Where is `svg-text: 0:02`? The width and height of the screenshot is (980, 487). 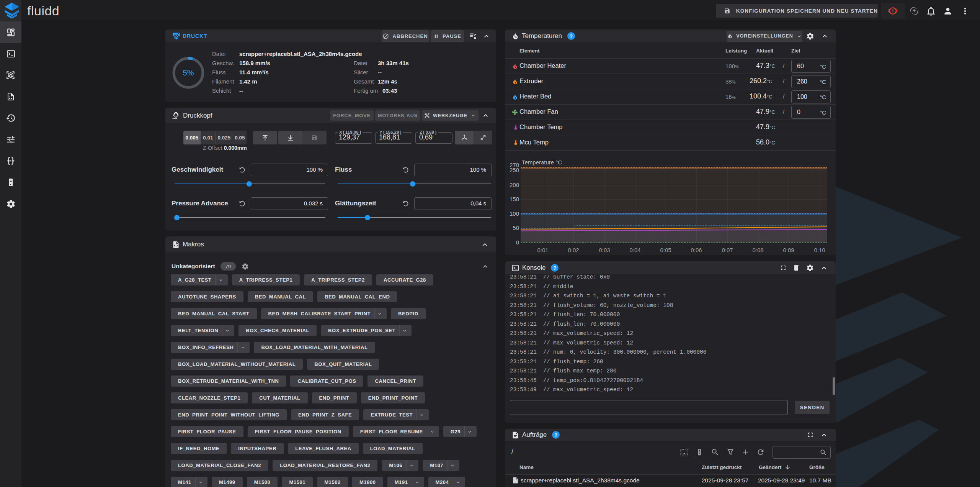
svg-text: 0:02 is located at coordinates (573, 250).